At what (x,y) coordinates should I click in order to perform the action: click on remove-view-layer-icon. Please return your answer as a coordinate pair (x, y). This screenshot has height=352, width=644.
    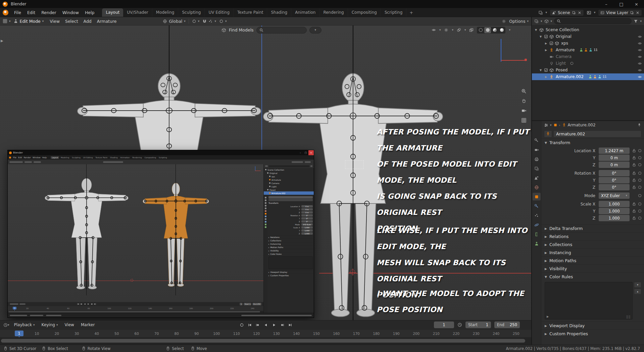
    Looking at the image, I should click on (638, 13).